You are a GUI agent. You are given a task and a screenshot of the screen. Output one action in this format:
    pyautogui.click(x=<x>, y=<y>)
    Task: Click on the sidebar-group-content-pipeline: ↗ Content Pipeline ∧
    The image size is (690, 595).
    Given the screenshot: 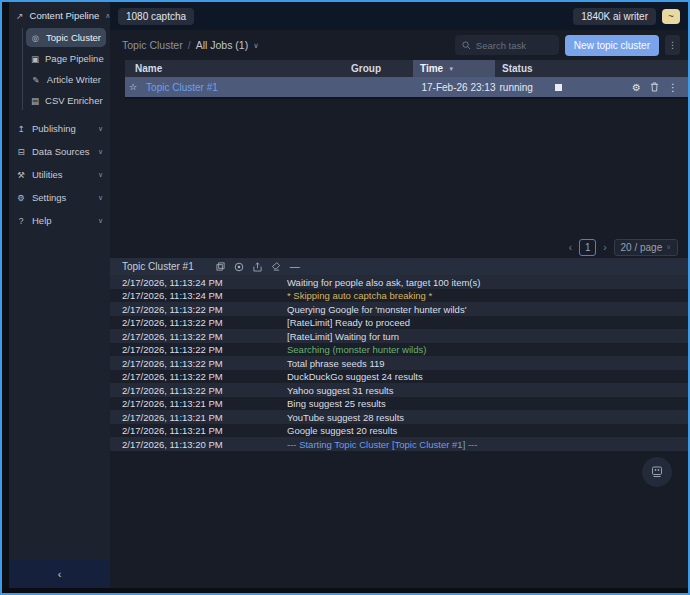 What is the action you would take?
    pyautogui.click(x=60, y=16)
    